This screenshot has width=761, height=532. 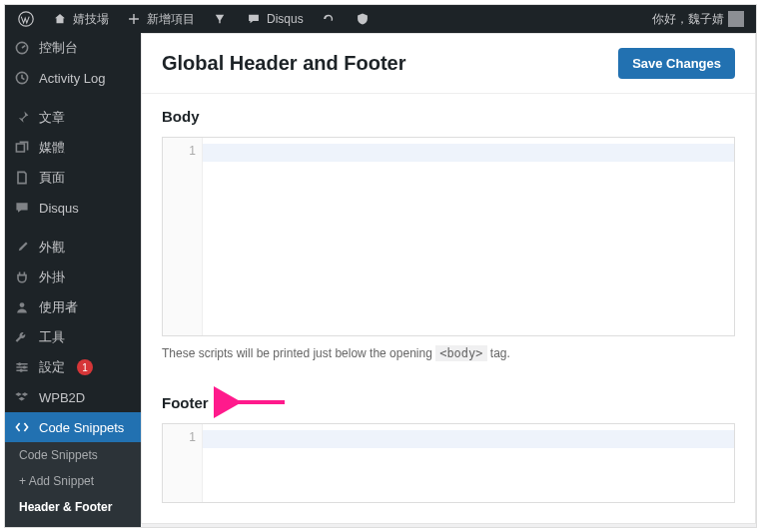 I want to click on menu-label: 使用者, so click(x=58, y=307).